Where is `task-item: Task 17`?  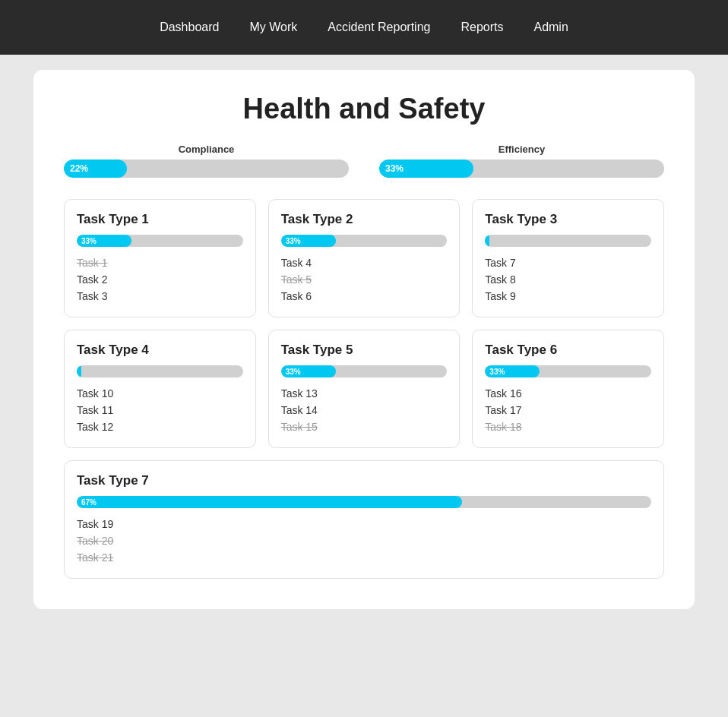 task-item: Task 17 is located at coordinates (568, 410).